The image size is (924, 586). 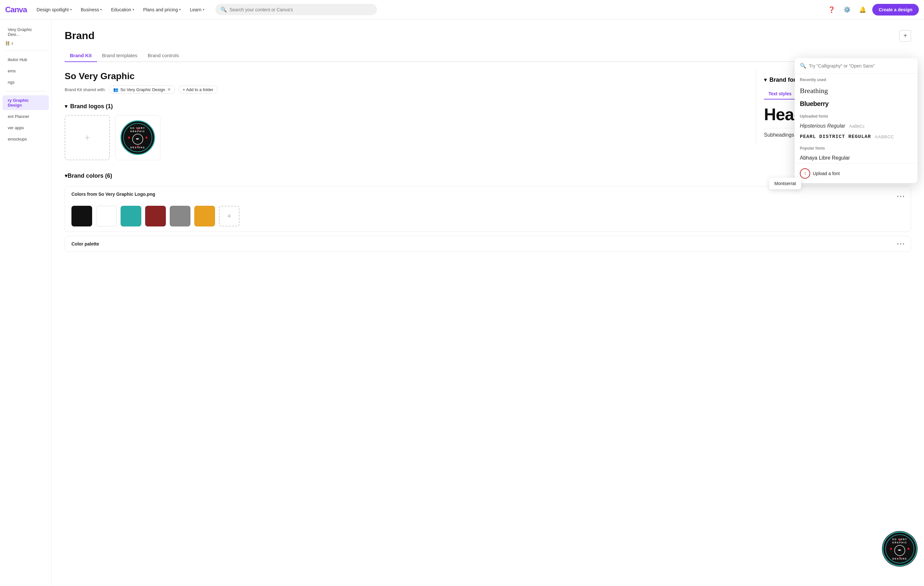 What do you see at coordinates (462, 10) in the screenshot?
I see `top-navigation: Canva Design spotlight ▾ Business ▾ Educ…` at bounding box center [462, 10].